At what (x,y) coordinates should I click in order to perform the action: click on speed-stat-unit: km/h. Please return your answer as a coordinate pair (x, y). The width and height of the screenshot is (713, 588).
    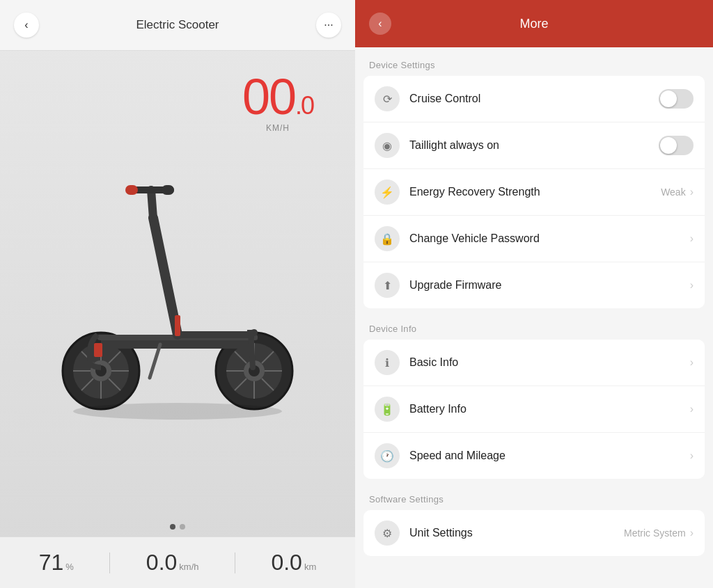
    Looking at the image, I should click on (189, 566).